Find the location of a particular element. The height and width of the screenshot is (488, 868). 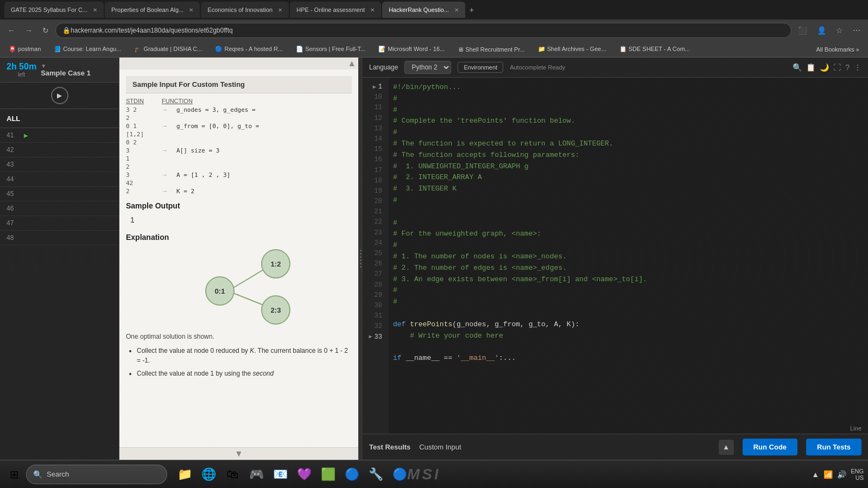

volume-icon: 🔊 is located at coordinates (841, 474).